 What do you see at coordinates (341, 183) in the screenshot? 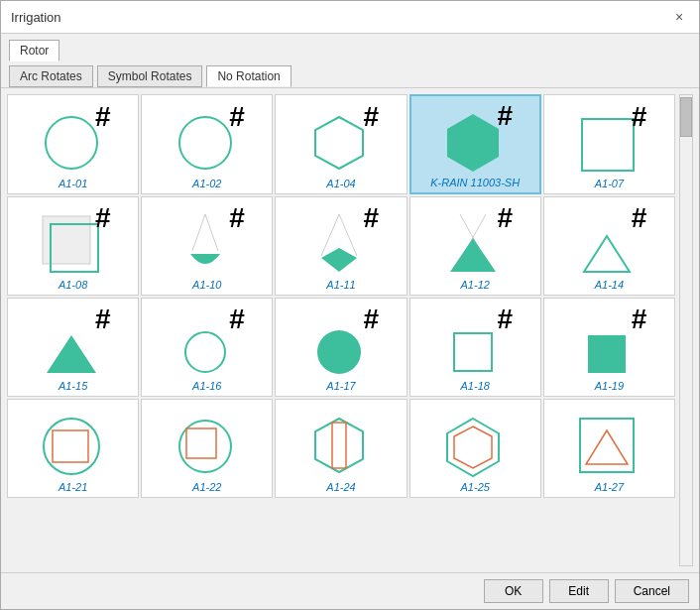
I see `symbol-label-a1-04: A1-04` at bounding box center [341, 183].